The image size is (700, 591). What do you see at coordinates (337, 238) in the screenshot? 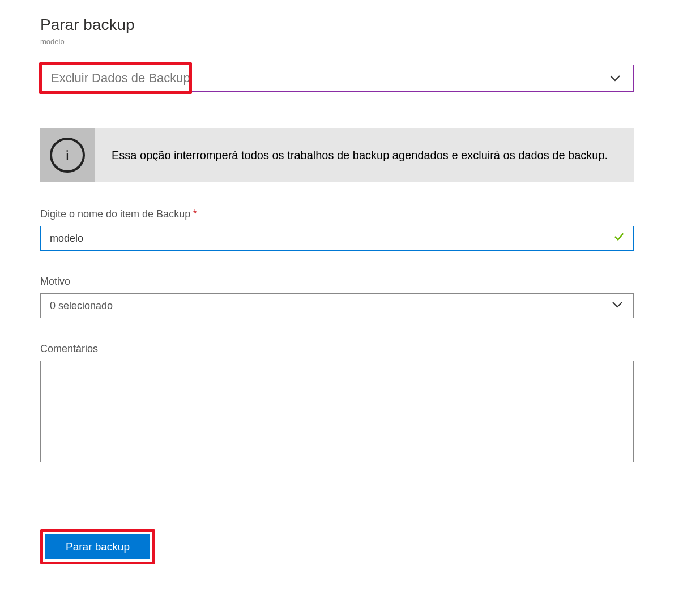
I see `item-name-input-wrap` at bounding box center [337, 238].